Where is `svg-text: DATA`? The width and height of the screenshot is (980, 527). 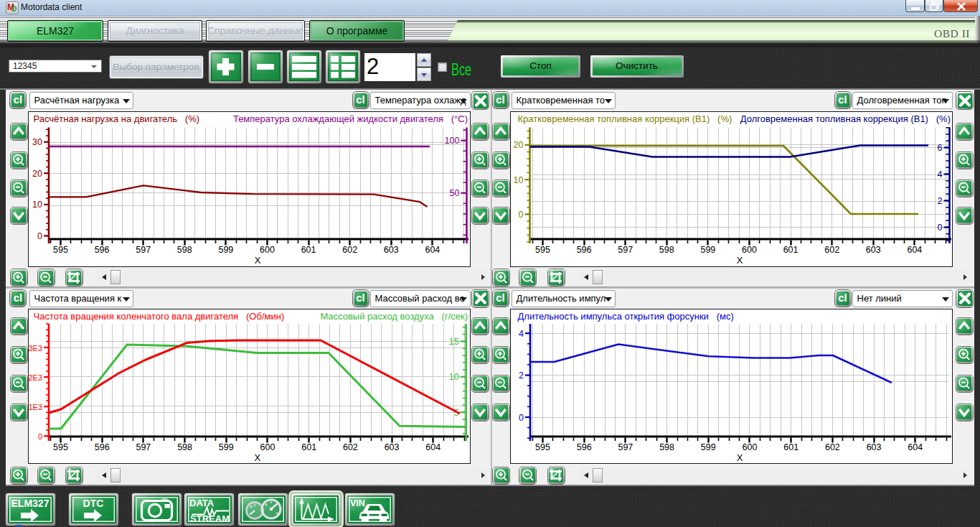 svg-text: DATA is located at coordinates (202, 503).